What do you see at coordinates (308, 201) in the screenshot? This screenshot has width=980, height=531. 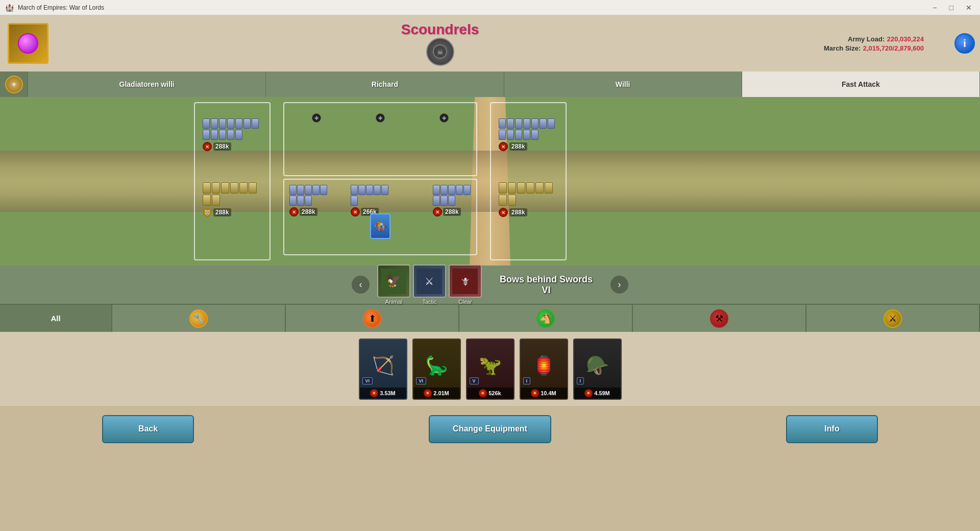 I see `center-bottom-left-group: ✕ 288k` at bounding box center [308, 201].